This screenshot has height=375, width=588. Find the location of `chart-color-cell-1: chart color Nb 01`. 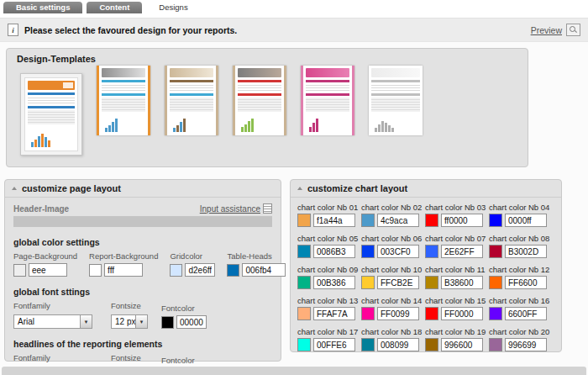

chart-color-cell-1: chart color Nb 01 is located at coordinates (329, 219).